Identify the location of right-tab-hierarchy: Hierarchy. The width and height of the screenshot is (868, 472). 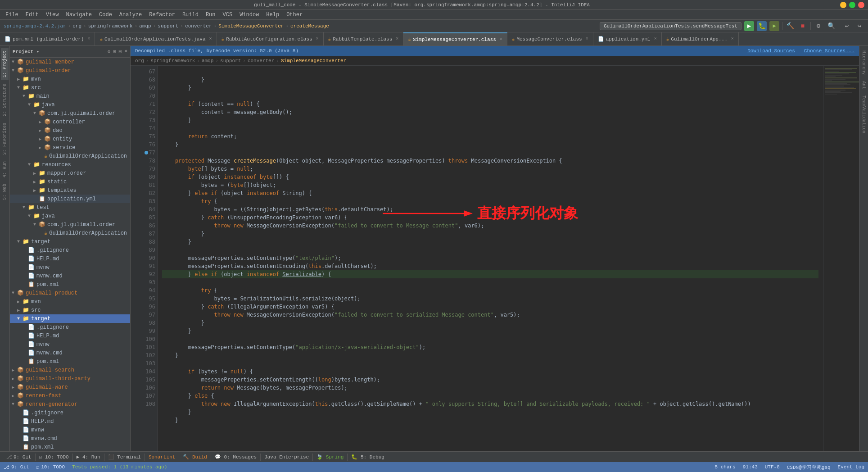
(863, 63).